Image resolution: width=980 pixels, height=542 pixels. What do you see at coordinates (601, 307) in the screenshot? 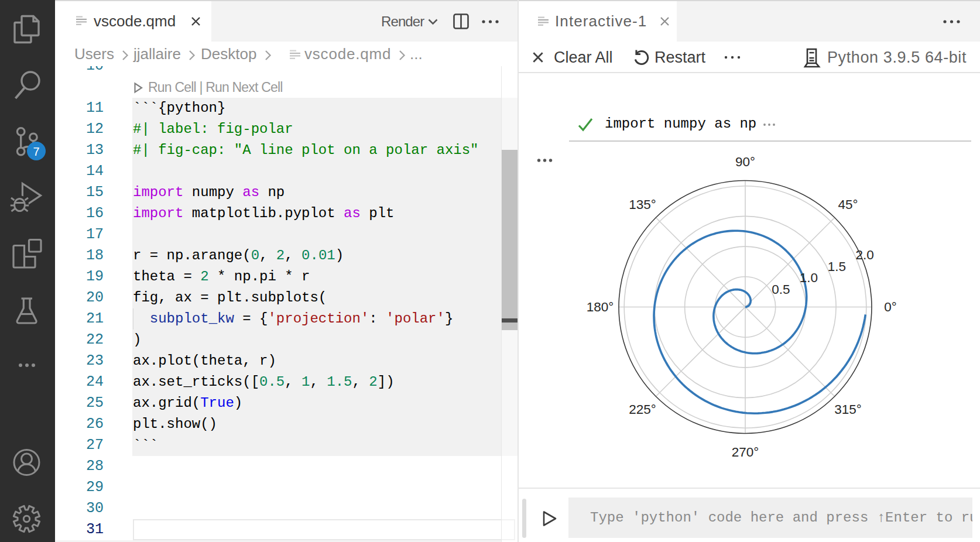
I see `svg-text: 180°` at bounding box center [601, 307].